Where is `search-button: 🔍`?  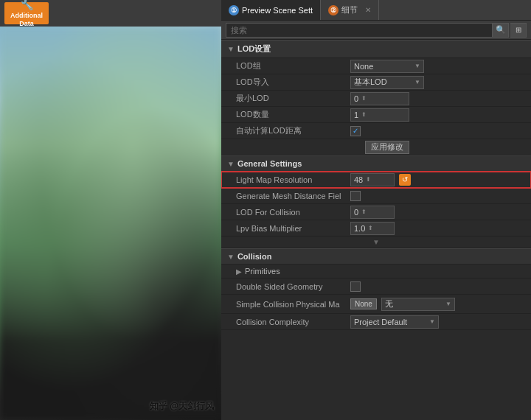 search-button: 🔍 is located at coordinates (501, 30).